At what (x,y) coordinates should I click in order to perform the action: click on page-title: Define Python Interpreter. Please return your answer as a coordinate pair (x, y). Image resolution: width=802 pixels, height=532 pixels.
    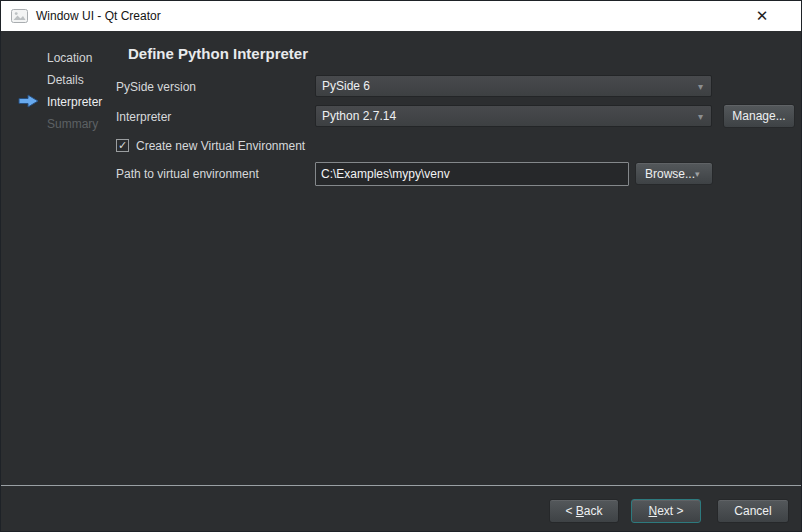
    Looking at the image, I should click on (218, 54).